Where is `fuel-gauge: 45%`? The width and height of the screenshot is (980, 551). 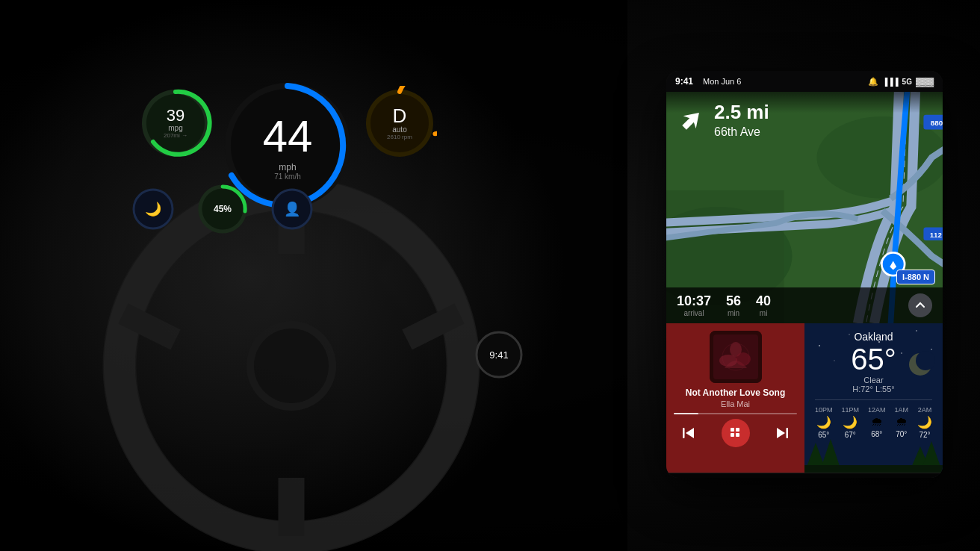
fuel-gauge: 45% is located at coordinates (223, 209).